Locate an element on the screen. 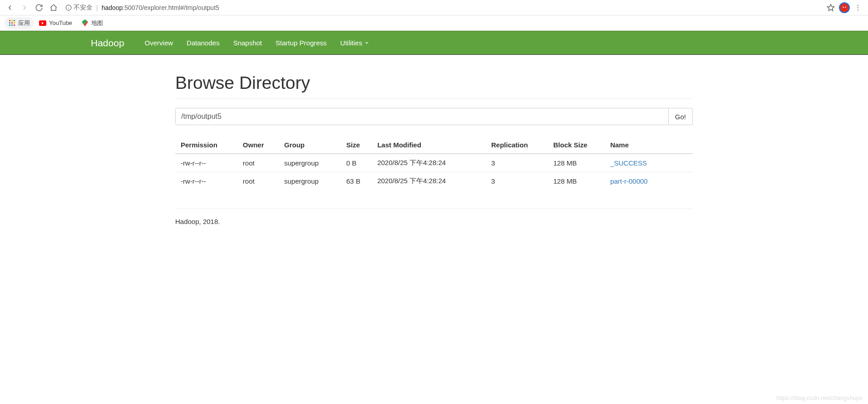 The height and width of the screenshot is (404, 868). apps-icon is located at coordinates (12, 23).